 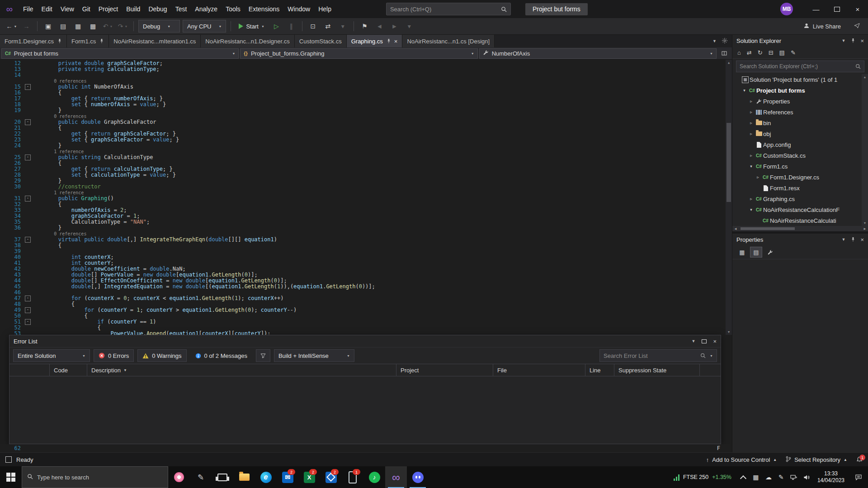 What do you see at coordinates (28, 9) in the screenshot?
I see `menu-file: File` at bounding box center [28, 9].